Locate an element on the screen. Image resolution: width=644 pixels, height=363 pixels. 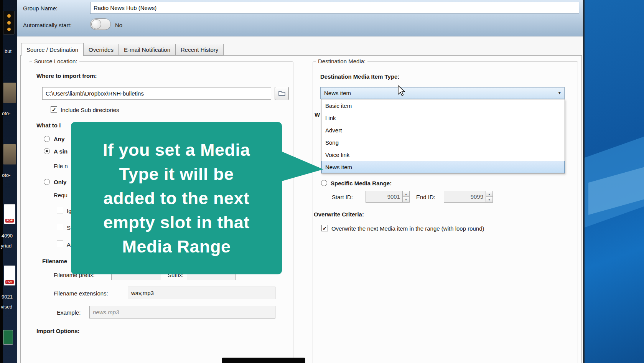
browse-folder-icon is located at coordinates (282, 94).